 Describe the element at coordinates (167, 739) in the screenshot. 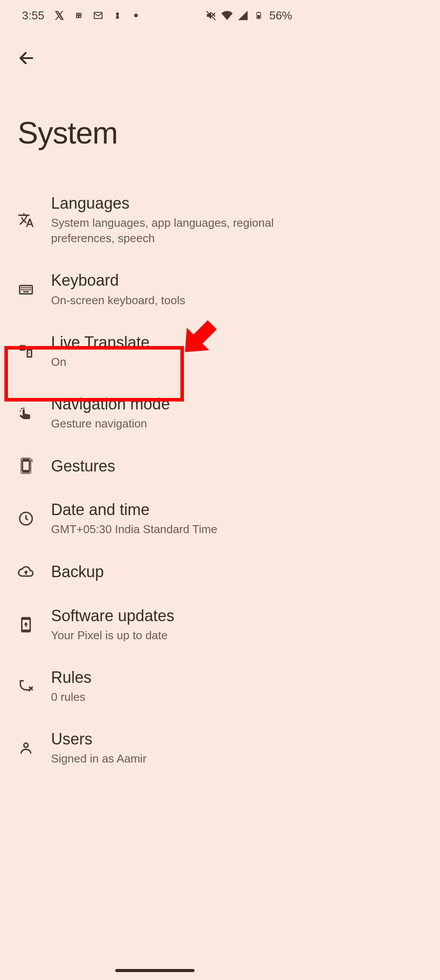

I see `item-title: Users` at that location.